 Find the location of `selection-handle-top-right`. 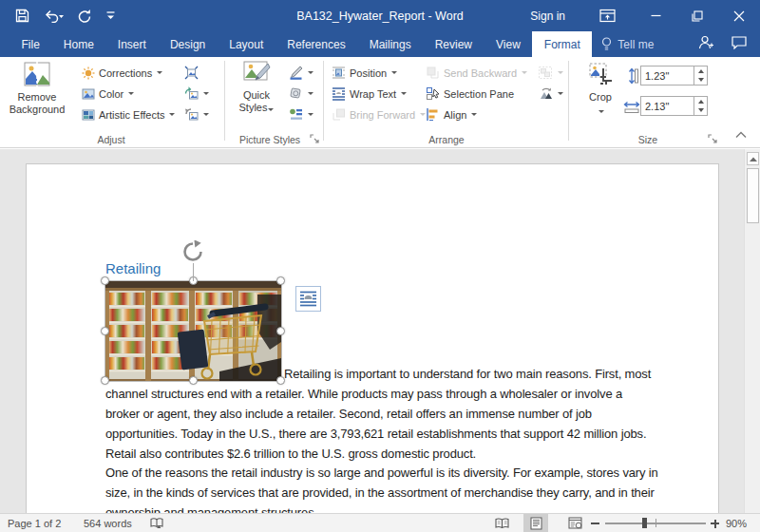

selection-handle-top-right is located at coordinates (281, 281).